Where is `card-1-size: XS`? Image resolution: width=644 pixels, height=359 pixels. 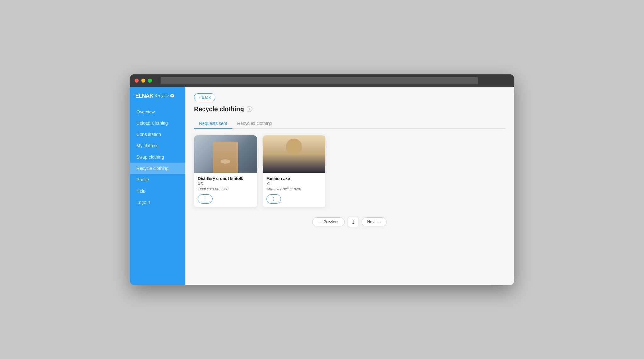 card-1-size: XS is located at coordinates (225, 184).